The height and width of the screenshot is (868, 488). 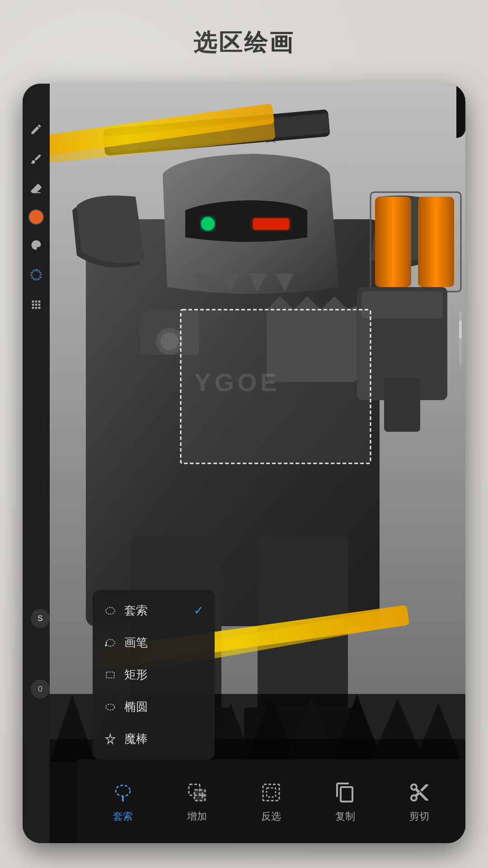 I want to click on bottom-tool-cut: 剪切, so click(x=419, y=802).